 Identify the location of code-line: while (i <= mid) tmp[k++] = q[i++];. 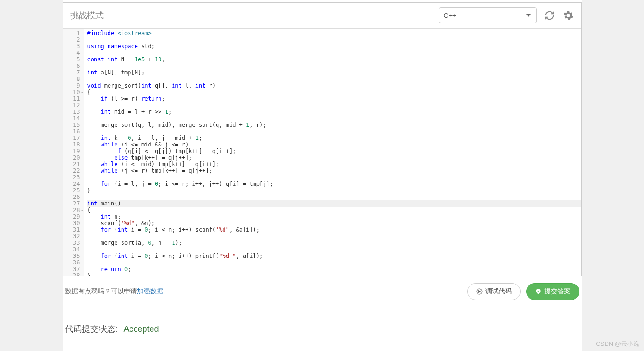
(334, 164).